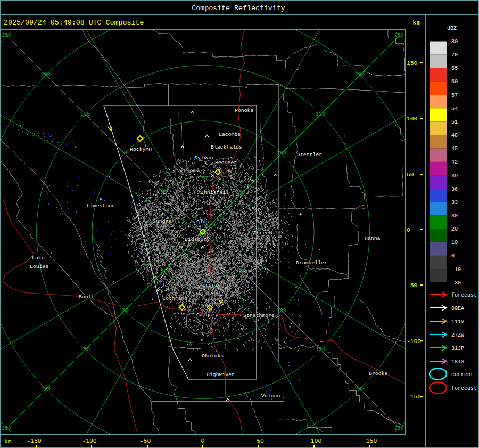  What do you see at coordinates (458, 336) in the screenshot?
I see `svg-text: 27ZW` at bounding box center [458, 336].